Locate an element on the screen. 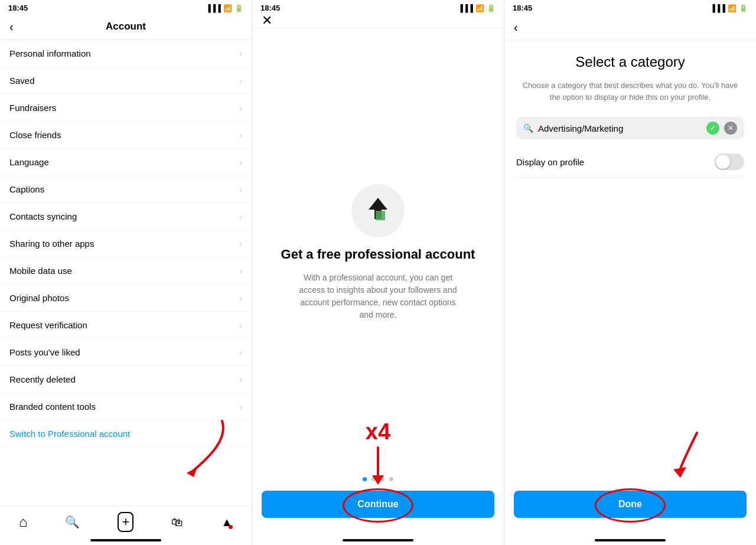 The height and width of the screenshot is (545, 756). menu-item-branded-content: Branded content tools › is located at coordinates (126, 407).